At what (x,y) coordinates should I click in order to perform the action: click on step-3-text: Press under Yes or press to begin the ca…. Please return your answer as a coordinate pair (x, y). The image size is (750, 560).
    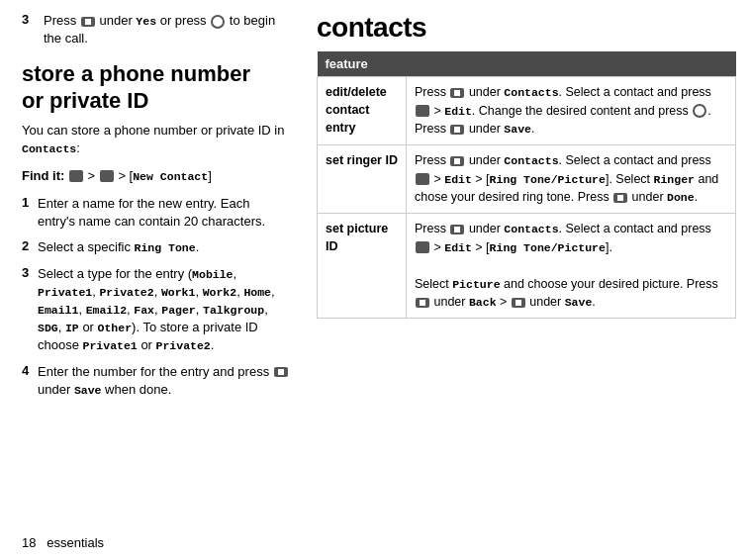
    Looking at the image, I should click on (166, 30).